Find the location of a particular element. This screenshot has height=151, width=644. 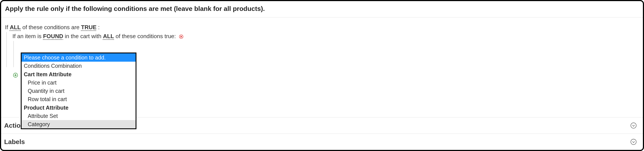

text: of these conditions are is located at coordinates (52, 27).